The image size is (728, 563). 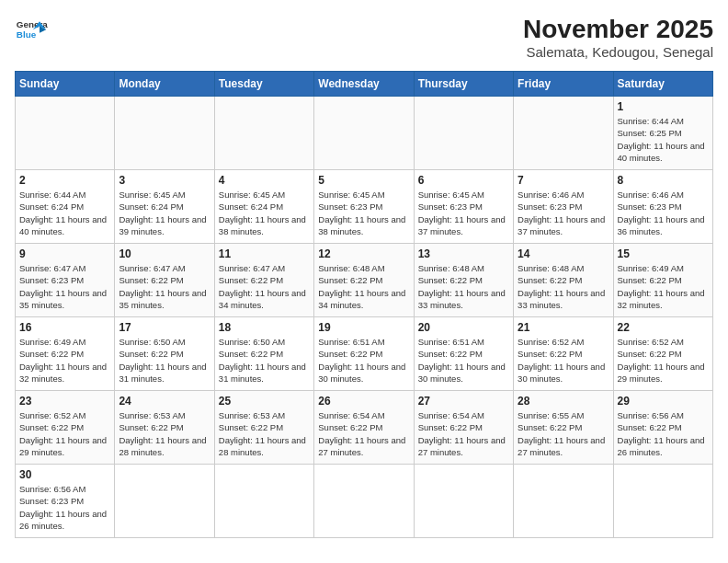 I want to click on calendar-cell: 1Sunrise: 6:44 AMSunset: 6:25 PMDaylight…, so click(x=663, y=133).